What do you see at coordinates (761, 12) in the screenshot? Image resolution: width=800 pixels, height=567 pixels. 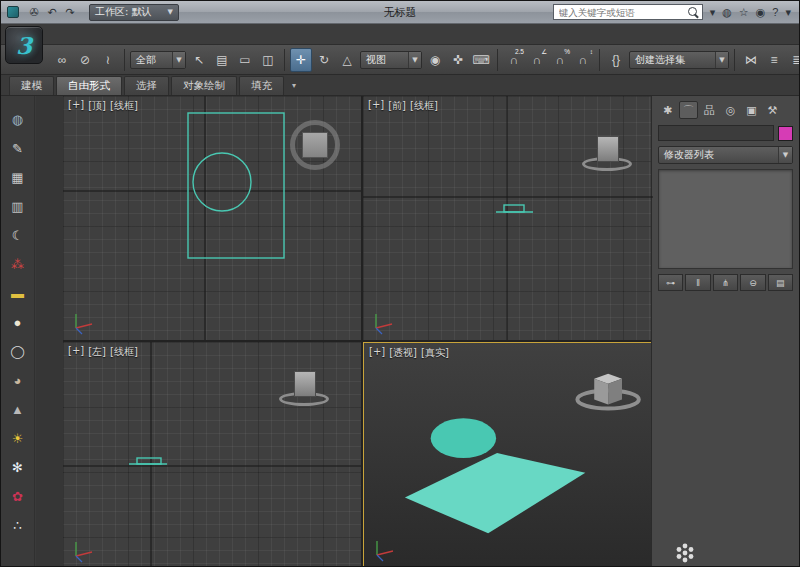 I see `sign-in-icon: ◉` at bounding box center [761, 12].